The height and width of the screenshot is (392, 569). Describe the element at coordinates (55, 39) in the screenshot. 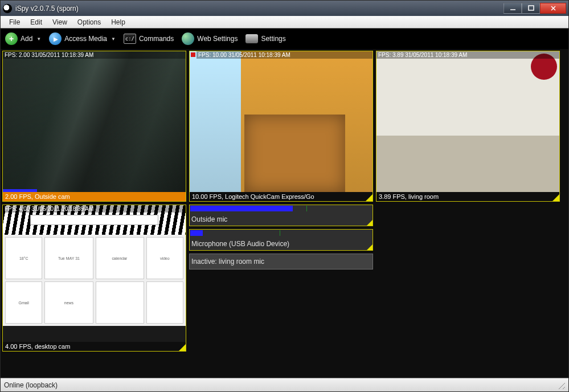

I see `play-icon: ▶` at that location.